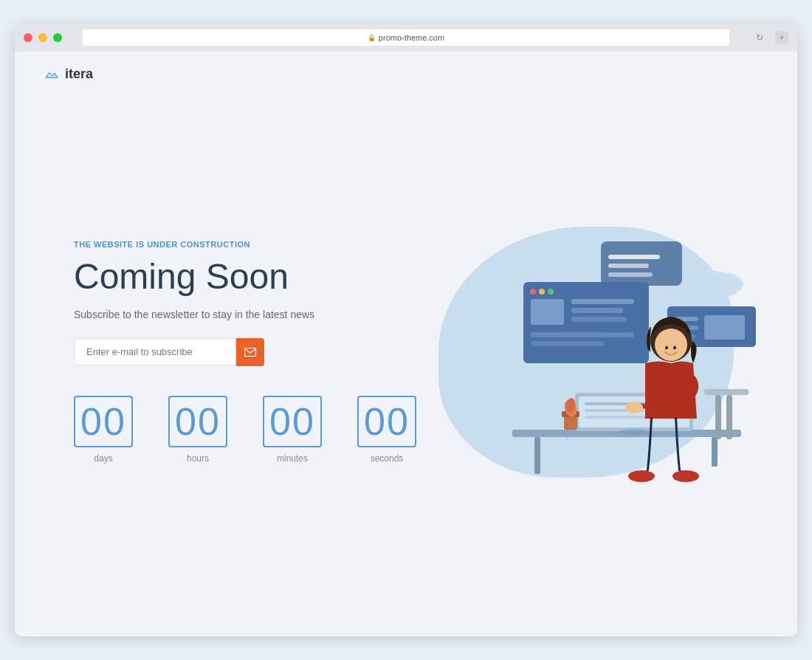 This screenshot has height=660, width=812. I want to click on address-bar: 🔒 promo-theme.com, so click(406, 38).